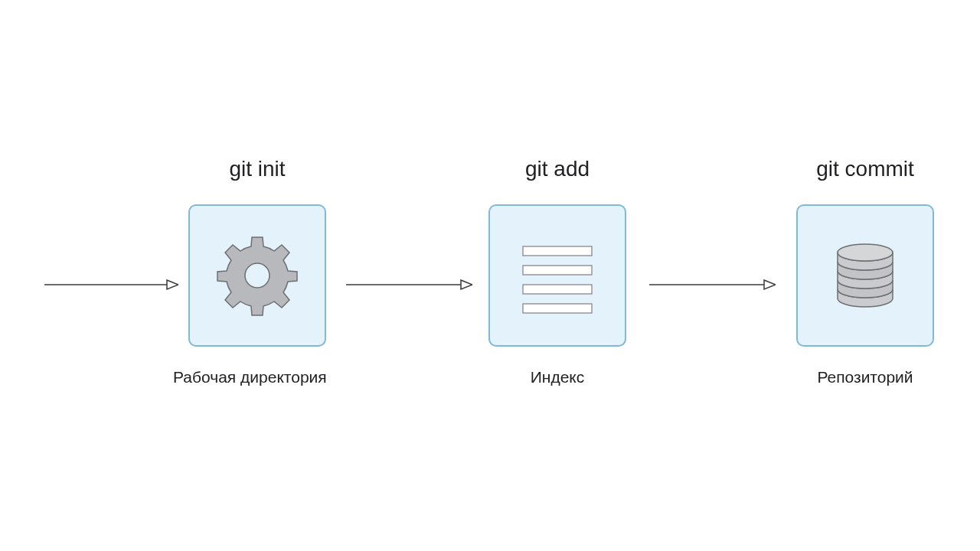 The width and height of the screenshot is (980, 551). What do you see at coordinates (112, 286) in the screenshot?
I see `arrow-to-working-dir` at bounding box center [112, 286].